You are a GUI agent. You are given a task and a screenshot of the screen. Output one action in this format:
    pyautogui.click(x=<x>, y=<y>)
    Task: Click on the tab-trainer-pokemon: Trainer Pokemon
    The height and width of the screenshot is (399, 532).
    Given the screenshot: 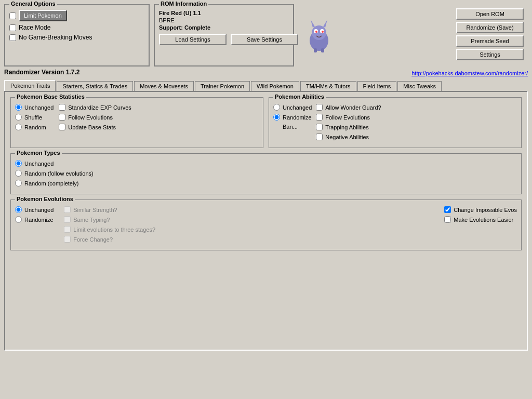 What is the action you would take?
    pyautogui.click(x=222, y=86)
    